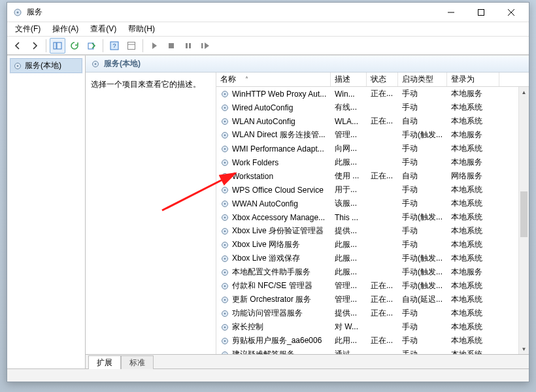 Image resolution: width=536 pixels, height=392 pixels. Describe the element at coordinates (367, 94) in the screenshot. I see `table-row: WinHTTP Web Proxy Aut...Win...正在...手动本地服…` at that location.